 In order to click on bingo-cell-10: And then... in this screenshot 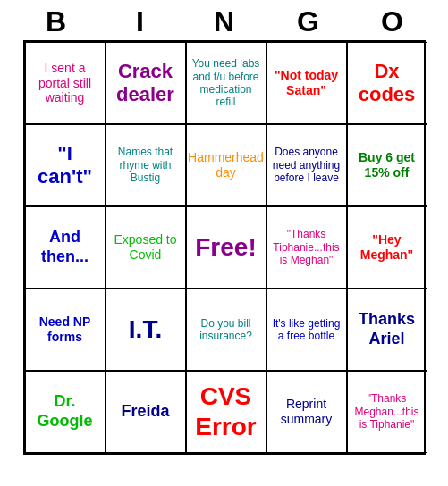, I will do `click(65, 247)`.